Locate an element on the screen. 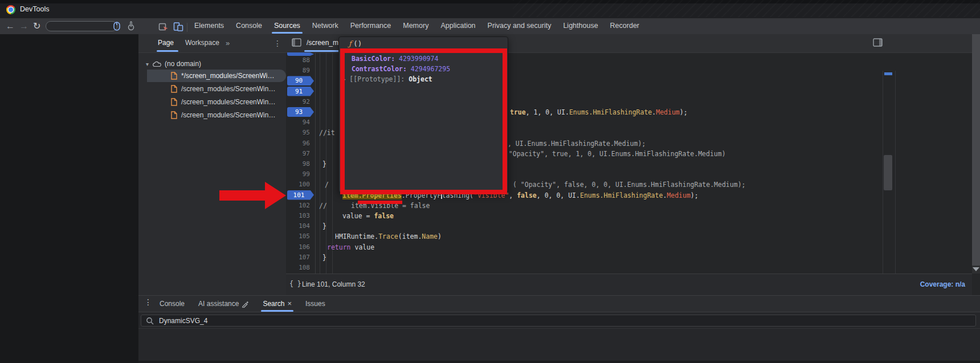  code-line-95: //it is located at coordinates (327, 133).